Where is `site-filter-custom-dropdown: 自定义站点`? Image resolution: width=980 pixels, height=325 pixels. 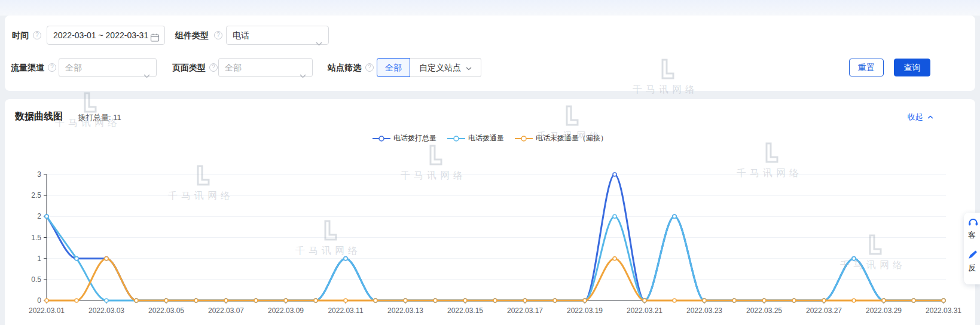 site-filter-custom-dropdown: 自定义站点 is located at coordinates (446, 68).